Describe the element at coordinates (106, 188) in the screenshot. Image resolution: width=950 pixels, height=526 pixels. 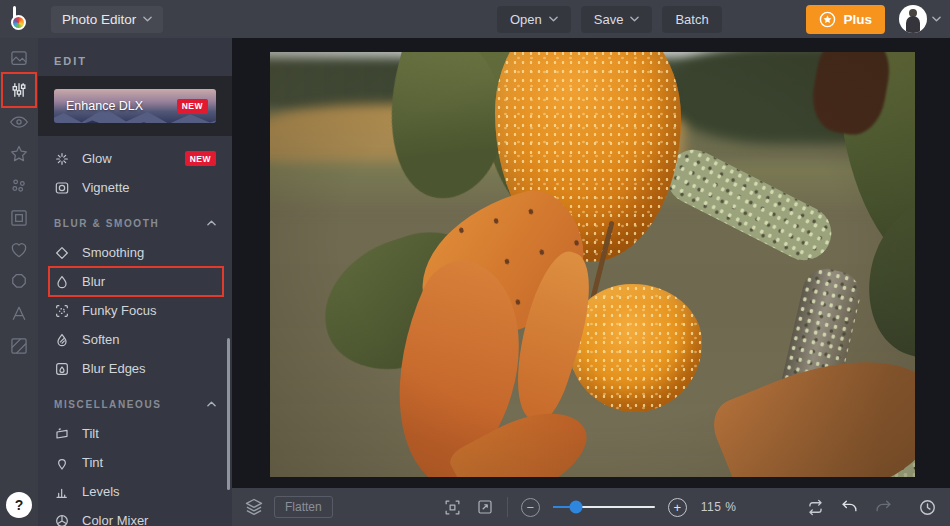
I see `menu-item-label: Vignette` at that location.